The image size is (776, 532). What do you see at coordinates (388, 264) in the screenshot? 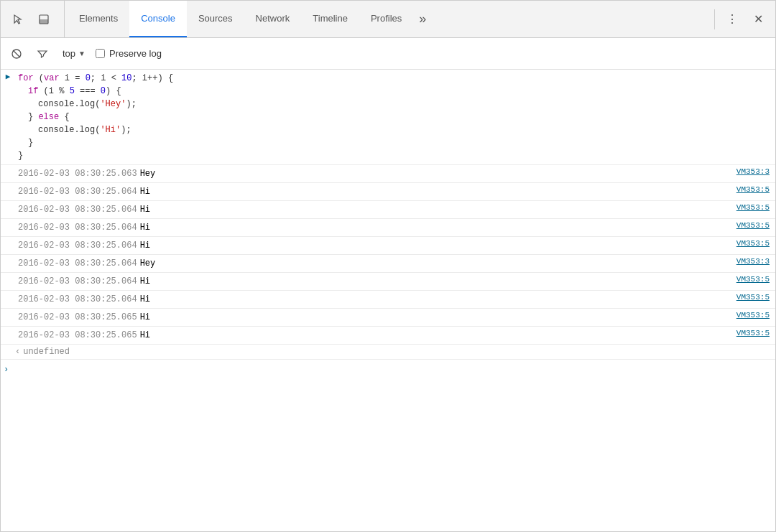
I see `log-entry: 2016-02-03 08:30:25.064Hey VM353:3` at bounding box center [388, 264].